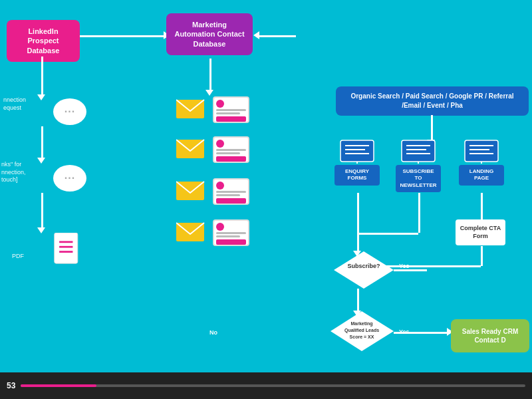 The image size is (532, 399). I want to click on arrow-down-landing, so click(481, 206).